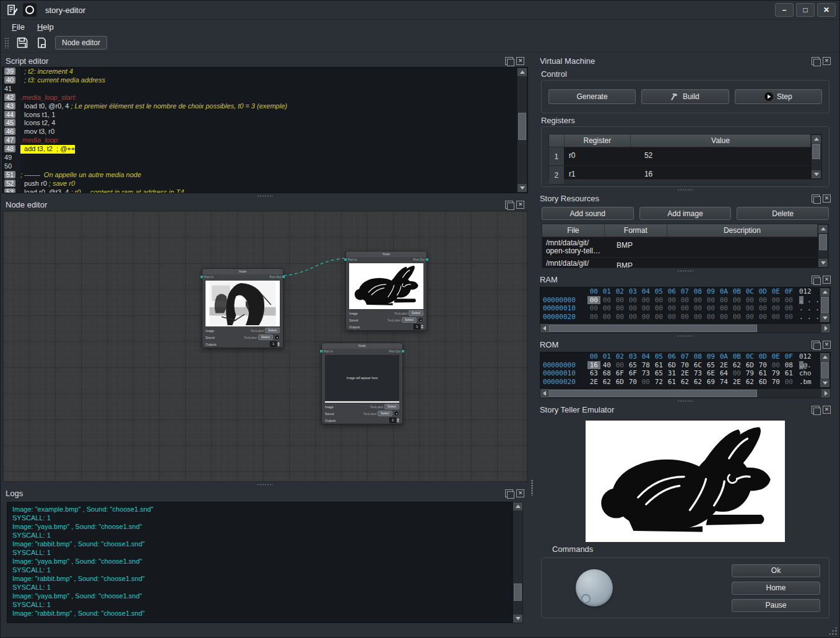  I want to click on registers-scrollbar, so click(816, 157).